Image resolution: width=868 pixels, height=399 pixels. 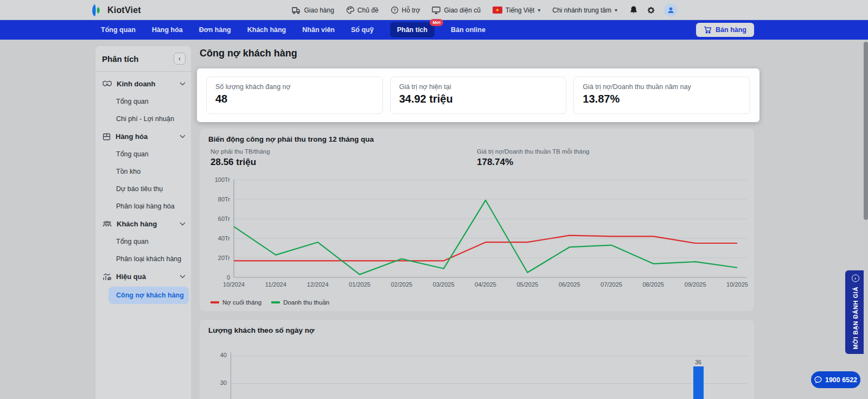 I want to click on bell-icon, so click(x=634, y=10).